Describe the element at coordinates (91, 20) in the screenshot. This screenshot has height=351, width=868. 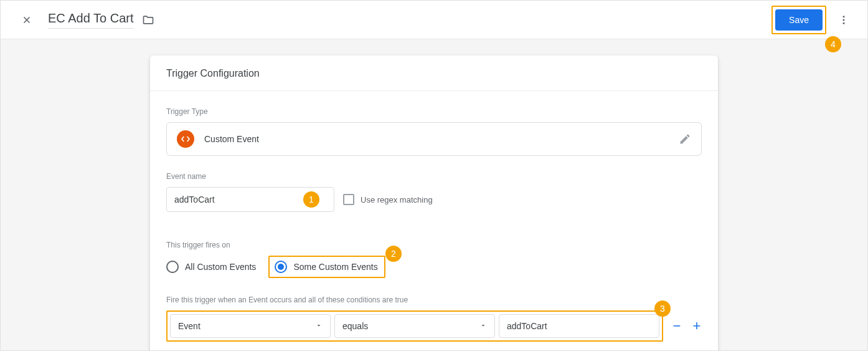
I see `trigger-title: EC Add To Cart` at that location.